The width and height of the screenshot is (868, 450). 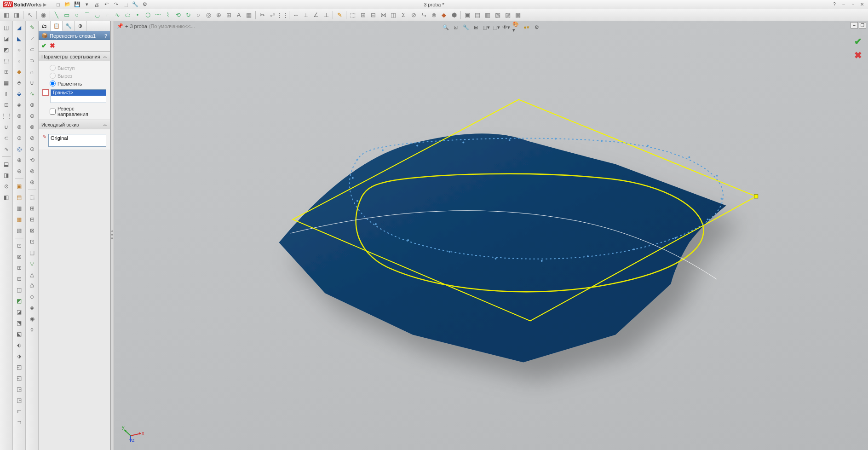 What do you see at coordinates (486, 27) in the screenshot?
I see `view-orient-button: ◫▾` at bounding box center [486, 27].